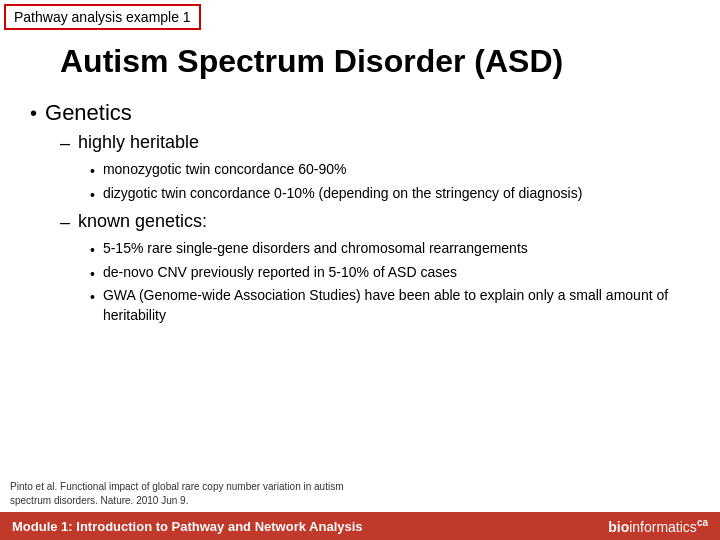 This screenshot has width=720, height=540. Describe the element at coordinates (380, 61) in the screenshot. I see `main-heading: Autism Spectrum Disorder (ASD)` at that location.